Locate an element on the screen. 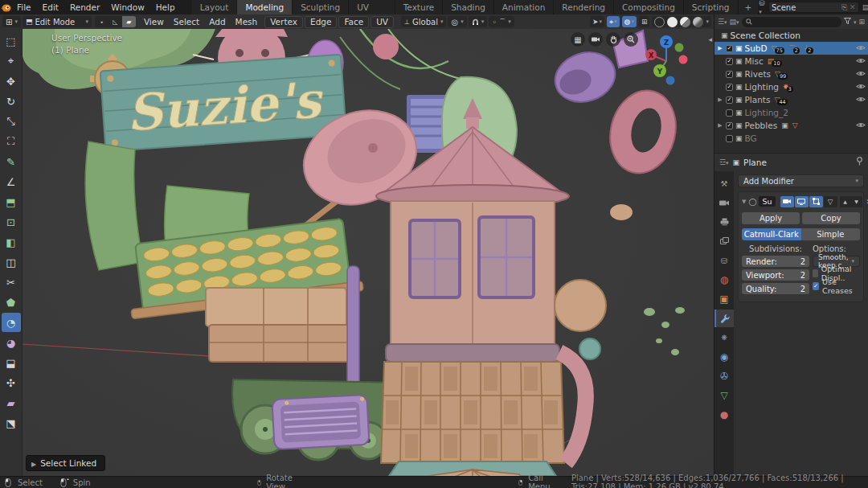 The width and height of the screenshot is (868, 488). editor-type-icon: ⊞▾ is located at coordinates (11, 22).